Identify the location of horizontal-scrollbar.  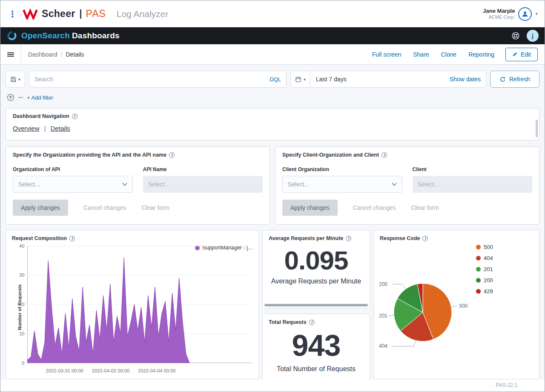
(316, 305).